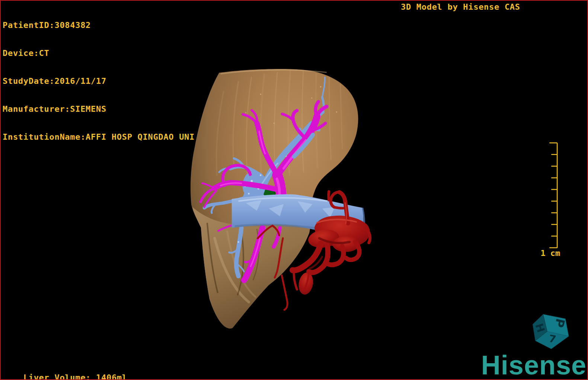 Image resolution: width=588 pixels, height=380 pixels. What do you see at coordinates (65, 372) in the screenshot?
I see `liver-volume-readout: Liver Volume:1406ml` at bounding box center [65, 372].